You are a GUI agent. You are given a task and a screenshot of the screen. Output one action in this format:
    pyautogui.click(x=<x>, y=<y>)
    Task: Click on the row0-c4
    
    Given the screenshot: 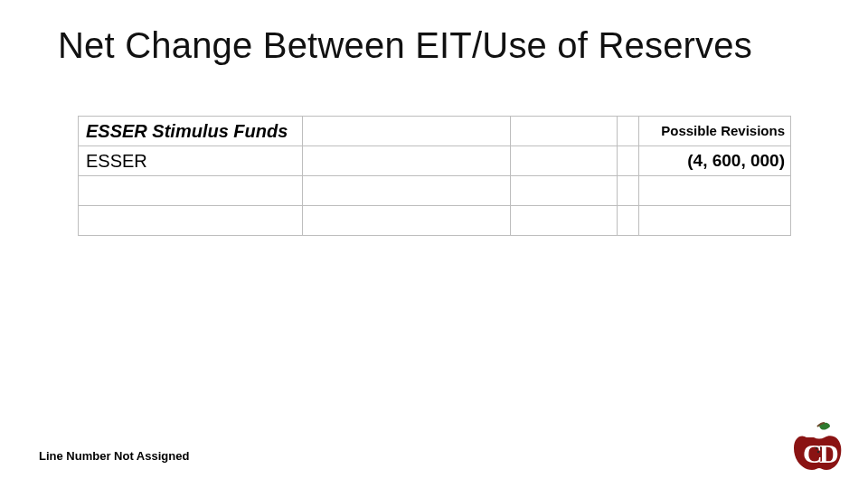 What is the action you would take?
    pyautogui.click(x=628, y=161)
    